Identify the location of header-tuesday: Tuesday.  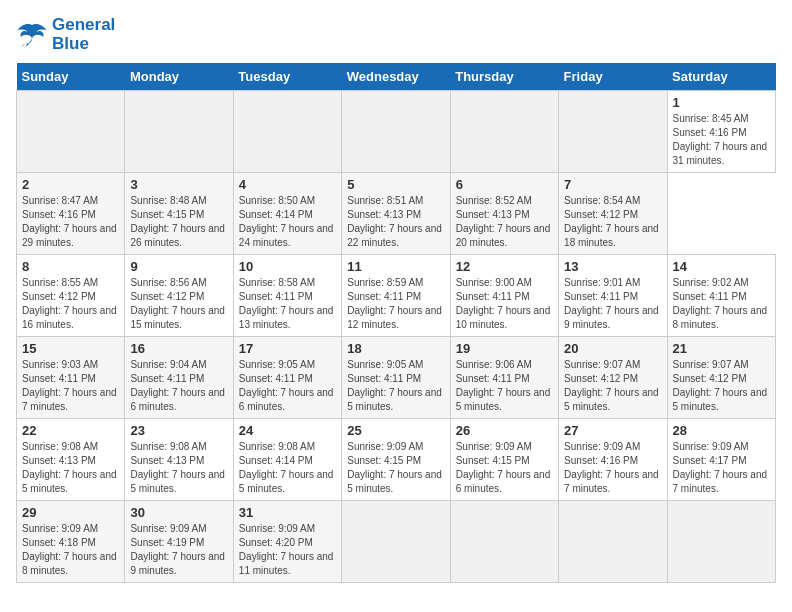
(287, 77).